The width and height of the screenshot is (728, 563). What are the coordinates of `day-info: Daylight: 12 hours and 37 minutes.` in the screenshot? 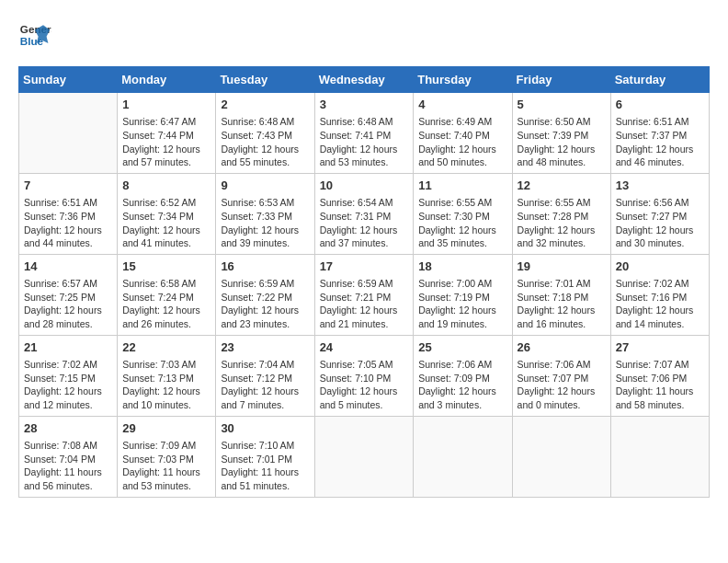 It's located at (364, 237).